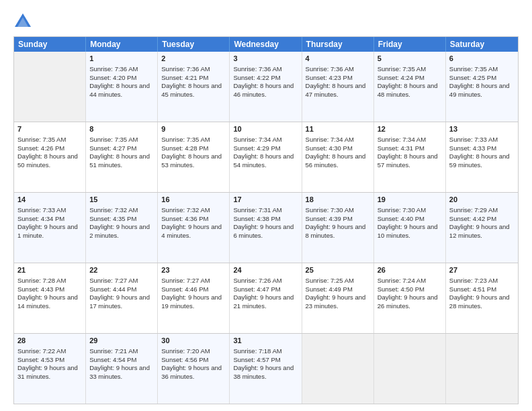  Describe the element at coordinates (265, 200) in the screenshot. I see `day-number: 17` at that location.